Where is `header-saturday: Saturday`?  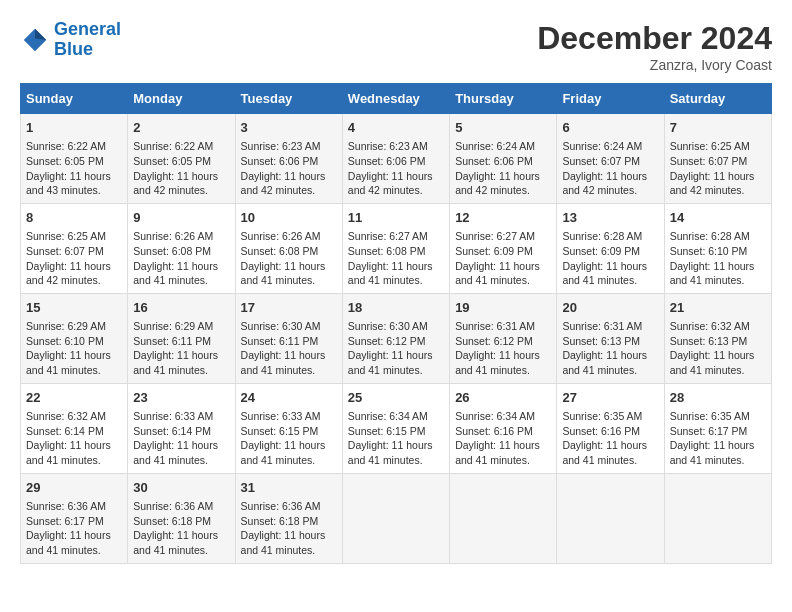
header-saturday: Saturday is located at coordinates (718, 99).